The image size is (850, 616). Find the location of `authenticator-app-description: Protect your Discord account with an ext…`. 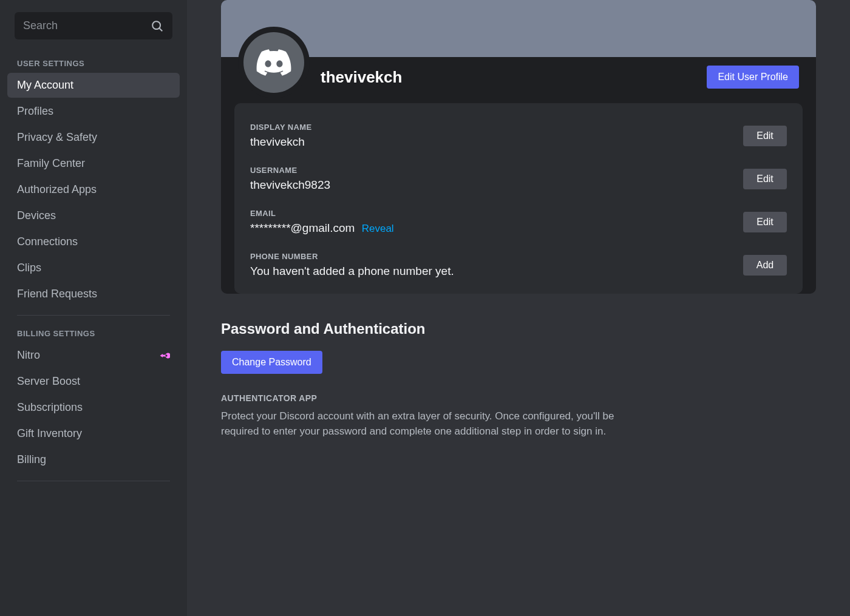

authenticator-app-description: Protect your Discord account with an ext… is located at coordinates (421, 424).